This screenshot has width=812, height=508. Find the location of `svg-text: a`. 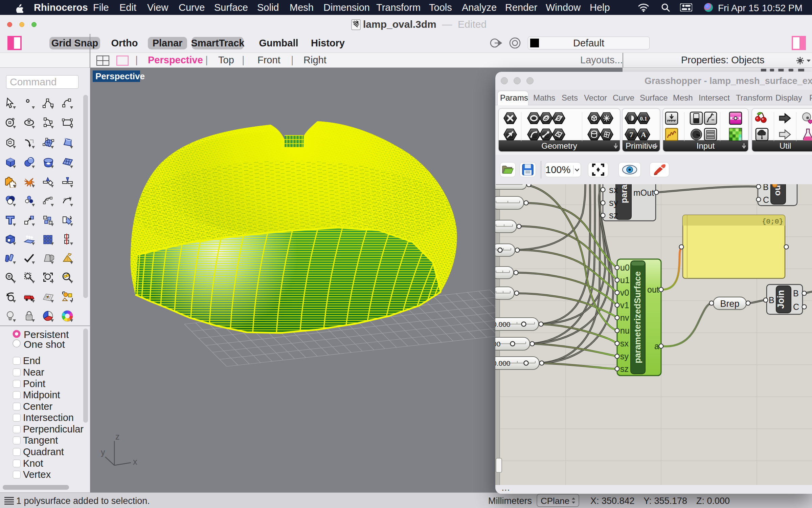

svg-text: a is located at coordinates (657, 346).